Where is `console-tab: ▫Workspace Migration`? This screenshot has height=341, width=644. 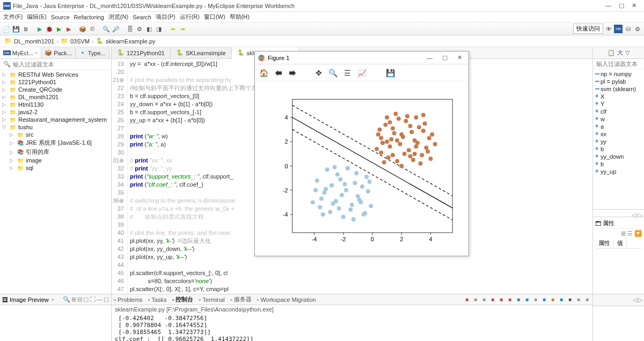 console-tab: ▫Workspace Migration is located at coordinates (287, 300).